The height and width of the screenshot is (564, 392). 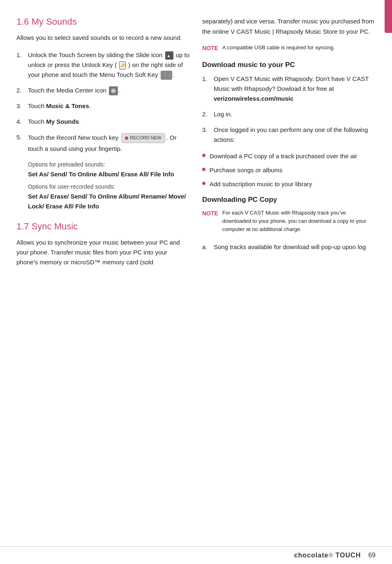 What do you see at coordinates (22, 122) in the screenshot?
I see `step-4-num: 4.` at bounding box center [22, 122].